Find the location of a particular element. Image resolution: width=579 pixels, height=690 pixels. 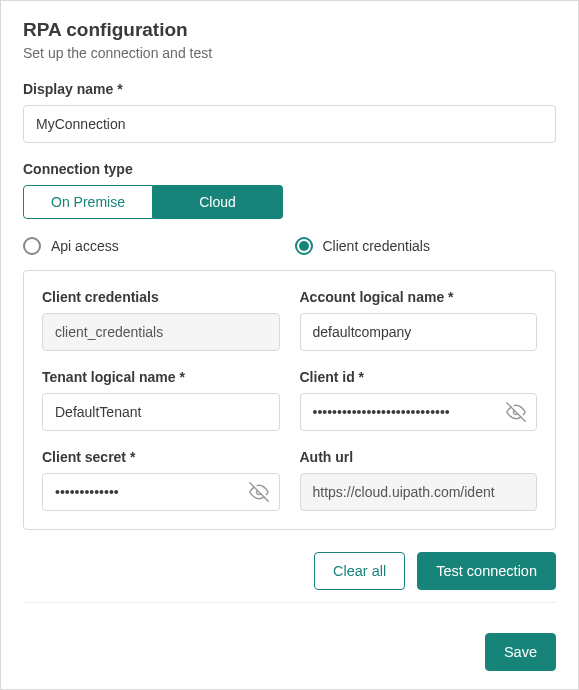

client-id-label: Client id * is located at coordinates (419, 377).